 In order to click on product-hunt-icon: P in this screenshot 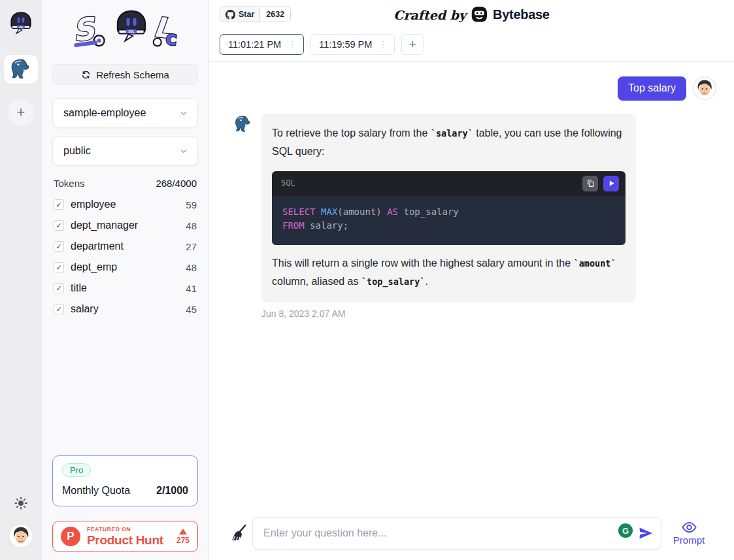, I will do `click(71, 536)`.